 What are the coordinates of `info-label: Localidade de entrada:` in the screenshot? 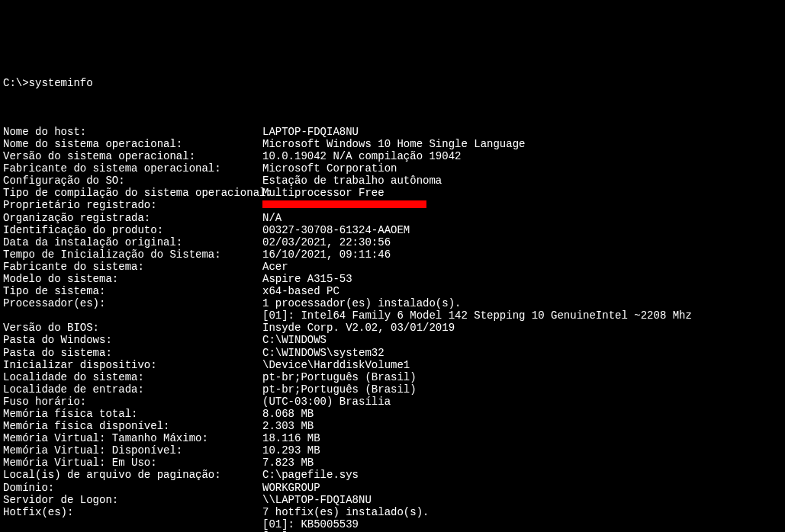 It's located at (133, 389).